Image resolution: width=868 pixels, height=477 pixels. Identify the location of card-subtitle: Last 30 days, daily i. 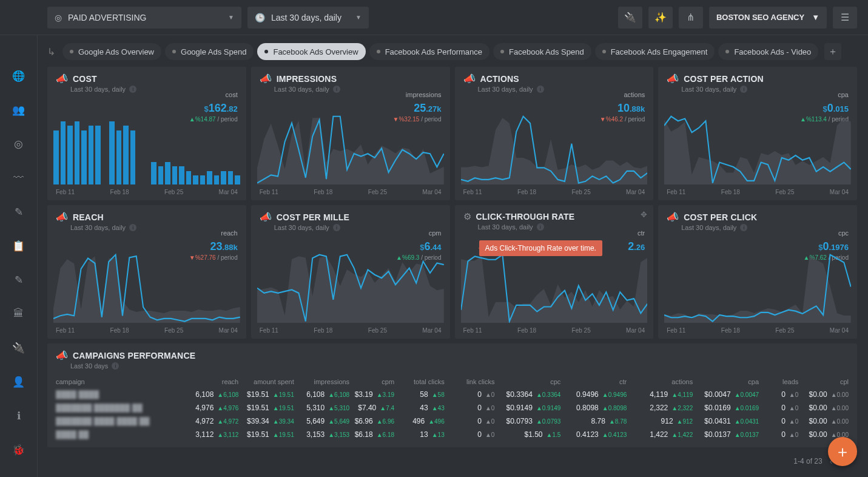
(562, 227).